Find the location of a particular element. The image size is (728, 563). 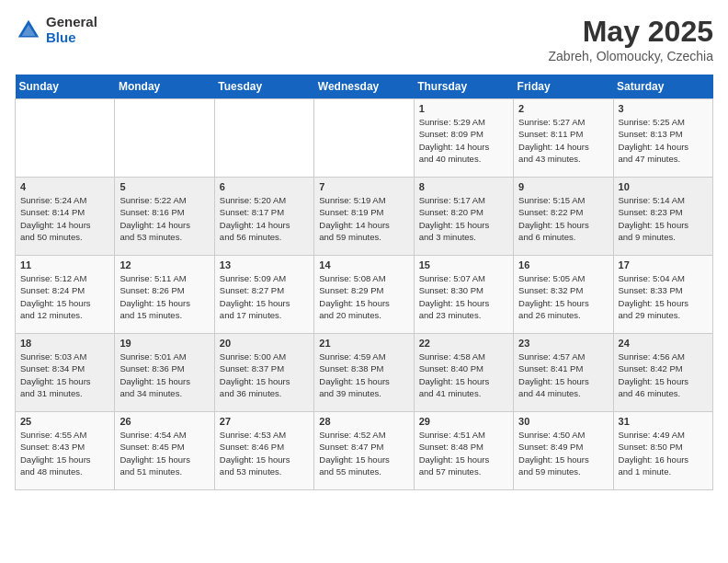

calendar-cell: 4Sunrise: 5:24 AM Sunset: 8:14 PM Daylig… is located at coordinates (65, 217).